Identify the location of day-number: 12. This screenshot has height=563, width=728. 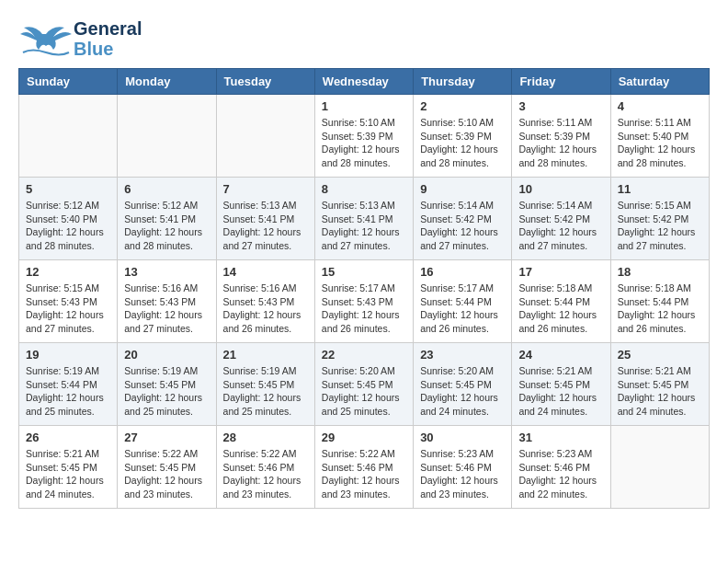
(68, 272).